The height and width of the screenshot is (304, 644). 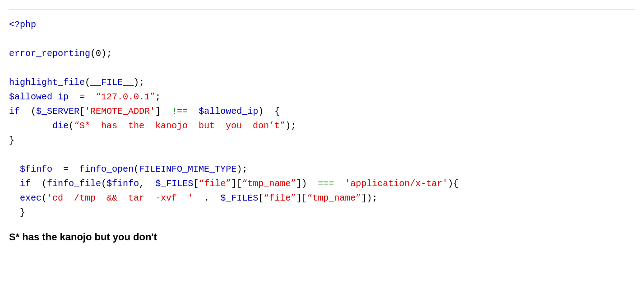 I want to click on function-highlight-file: highlight_file, so click(x=47, y=82).